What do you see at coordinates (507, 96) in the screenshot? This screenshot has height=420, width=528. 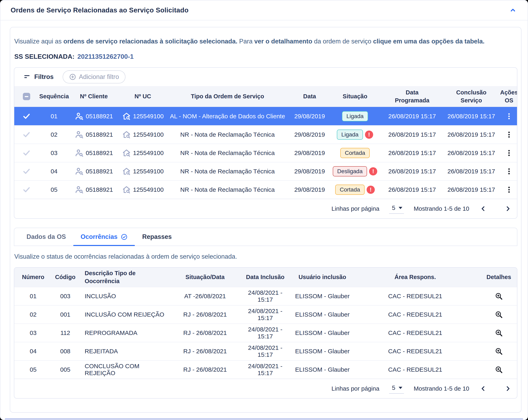 I see `column-header-acoes-os: Ações OS` at bounding box center [507, 96].